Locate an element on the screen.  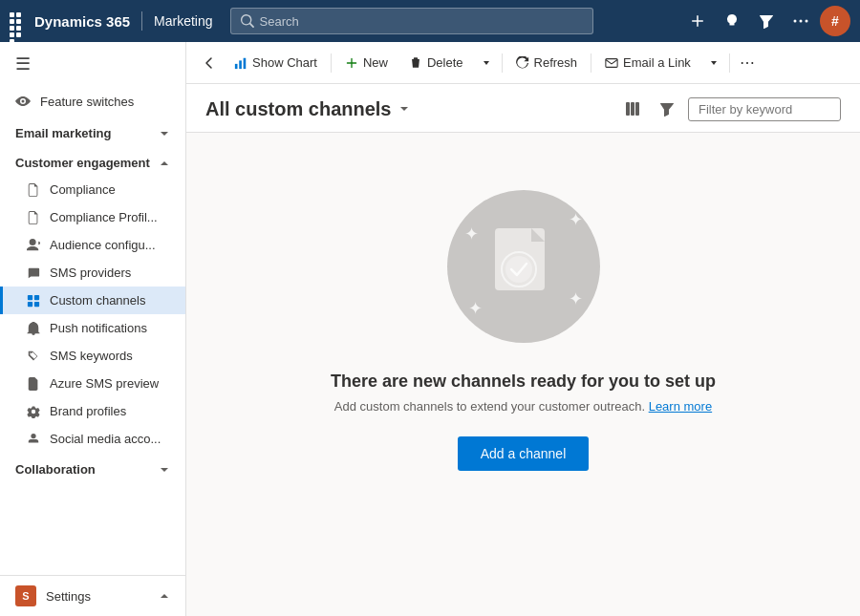
search-icon is located at coordinates (247, 21).